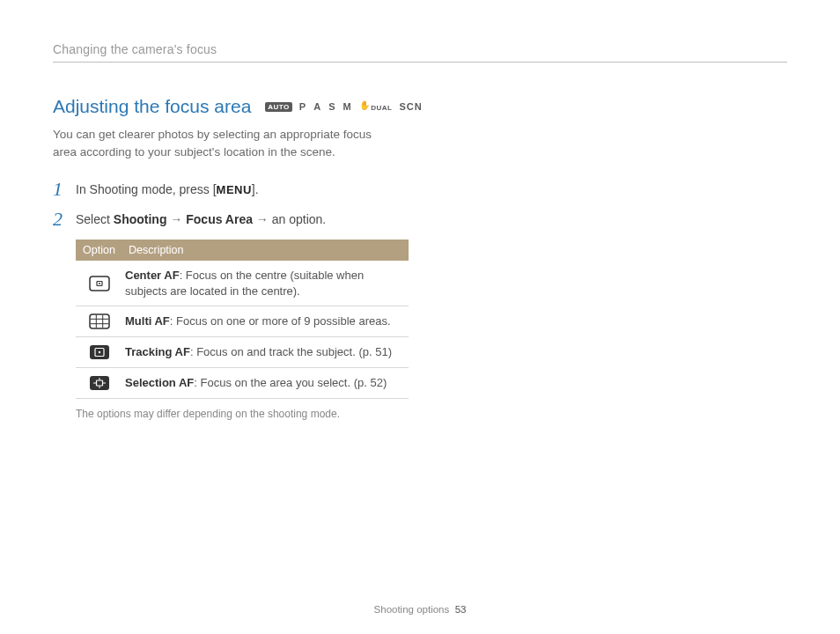 The image size is (840, 634). What do you see at coordinates (242, 319) in the screenshot?
I see `focus-area-table: Option Description Center AF: Focus on t…` at bounding box center [242, 319].